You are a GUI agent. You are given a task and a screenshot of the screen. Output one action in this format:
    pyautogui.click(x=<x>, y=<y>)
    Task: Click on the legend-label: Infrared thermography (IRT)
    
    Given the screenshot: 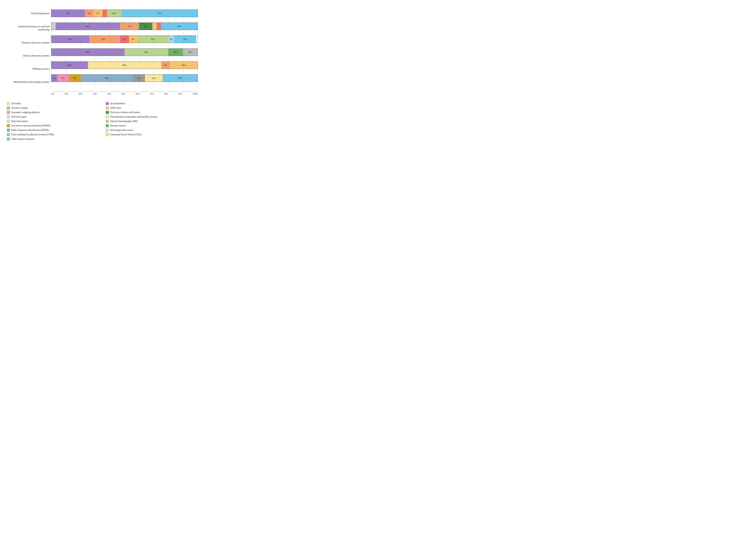 What is the action you would take?
    pyautogui.click(x=124, y=121)
    